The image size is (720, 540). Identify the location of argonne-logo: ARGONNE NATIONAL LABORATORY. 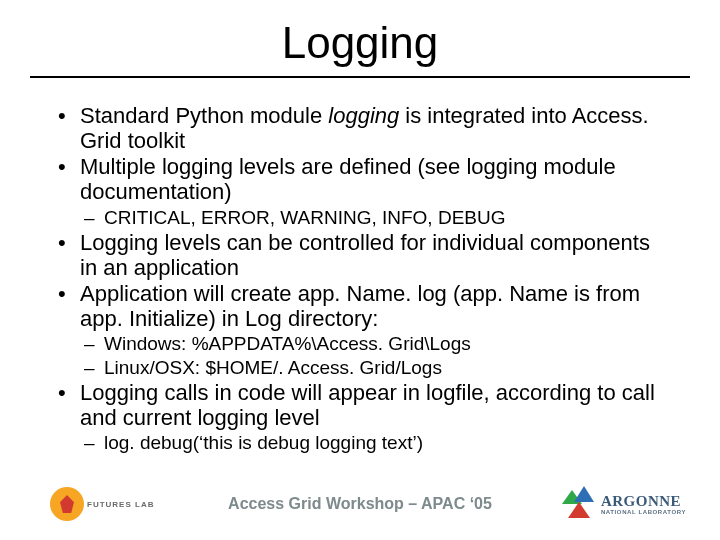
(623, 504).